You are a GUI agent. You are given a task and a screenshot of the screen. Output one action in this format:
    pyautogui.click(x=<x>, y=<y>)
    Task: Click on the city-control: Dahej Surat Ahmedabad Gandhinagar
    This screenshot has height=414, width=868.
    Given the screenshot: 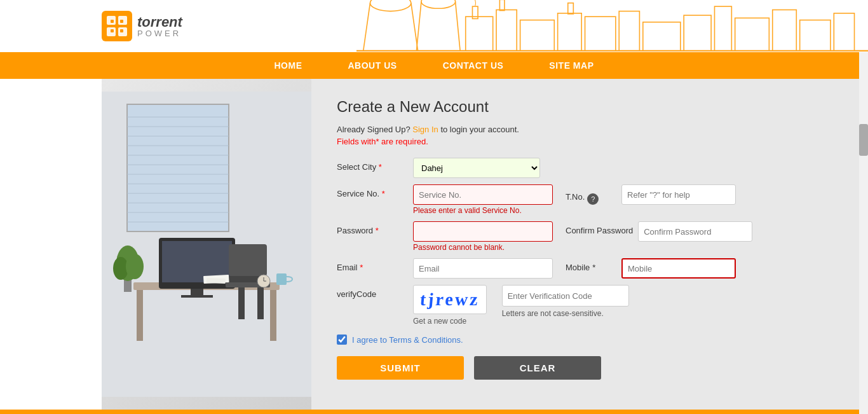 What is the action you would take?
    pyautogui.click(x=477, y=168)
    